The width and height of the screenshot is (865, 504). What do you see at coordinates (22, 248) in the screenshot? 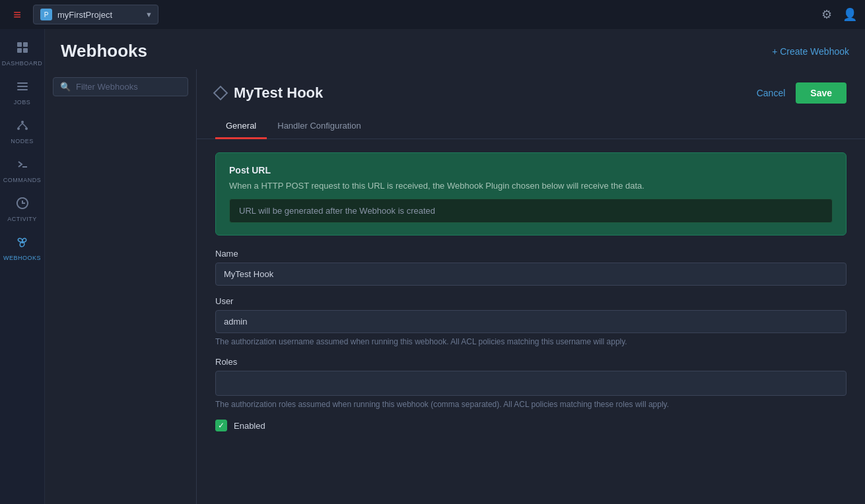
I see `sidebar-item-webhooks: WEBHOOKS` at bounding box center [22, 248].